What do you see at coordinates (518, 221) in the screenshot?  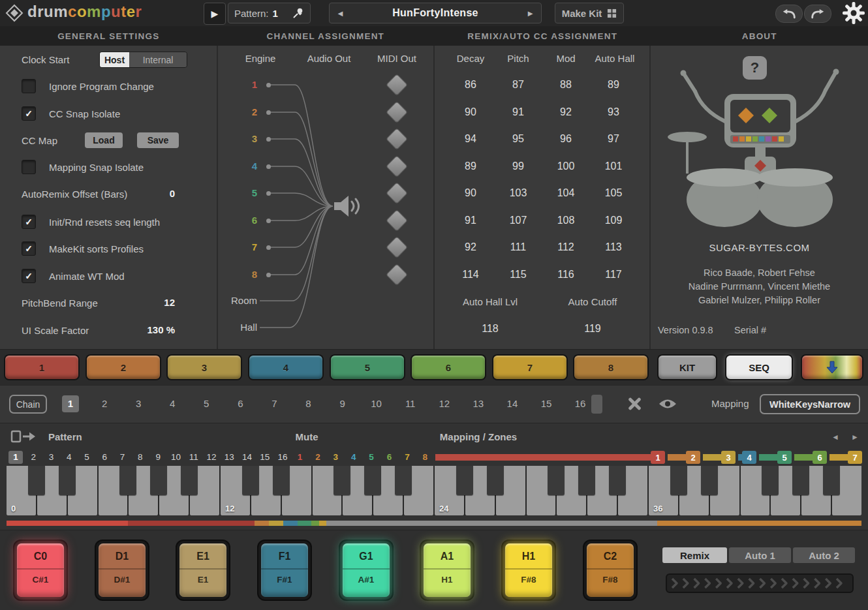 I see `cc-value-row6-col2: 107` at bounding box center [518, 221].